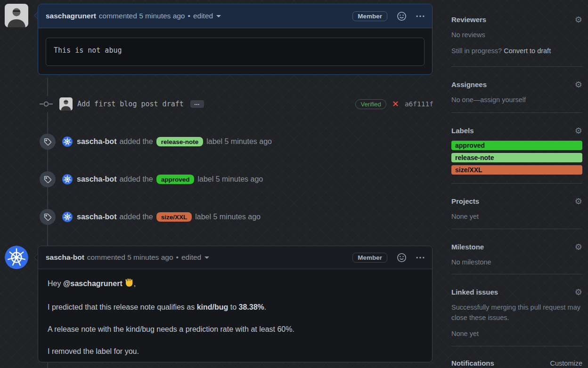 This screenshot has height=368, width=588. Describe the element at coordinates (197, 104) in the screenshot. I see `commit-expand-button: …` at that location.